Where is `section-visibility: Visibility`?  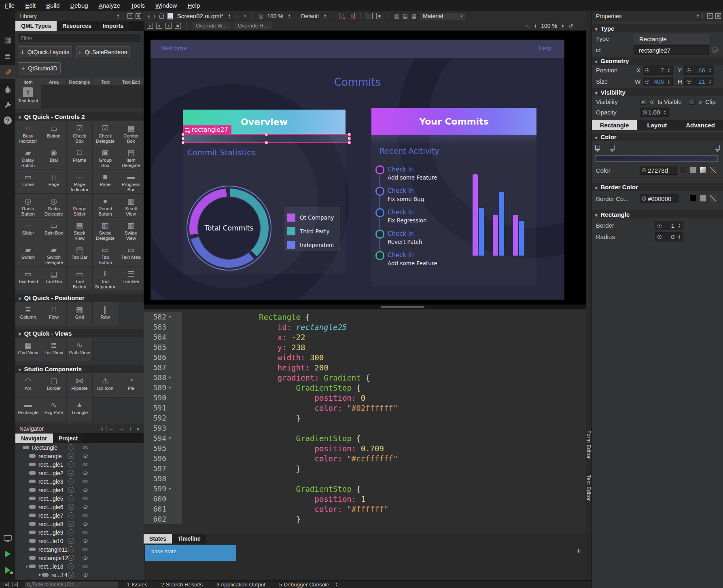 section-visibility: Visibility is located at coordinates (657, 92).